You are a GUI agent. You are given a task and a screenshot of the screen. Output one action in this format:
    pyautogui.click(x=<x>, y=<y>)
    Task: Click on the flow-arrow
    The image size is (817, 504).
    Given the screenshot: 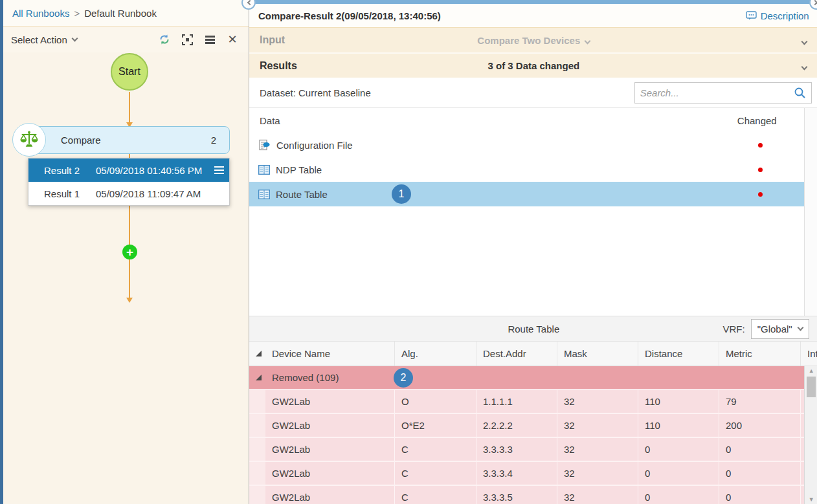 What is the action you would take?
    pyautogui.click(x=129, y=107)
    